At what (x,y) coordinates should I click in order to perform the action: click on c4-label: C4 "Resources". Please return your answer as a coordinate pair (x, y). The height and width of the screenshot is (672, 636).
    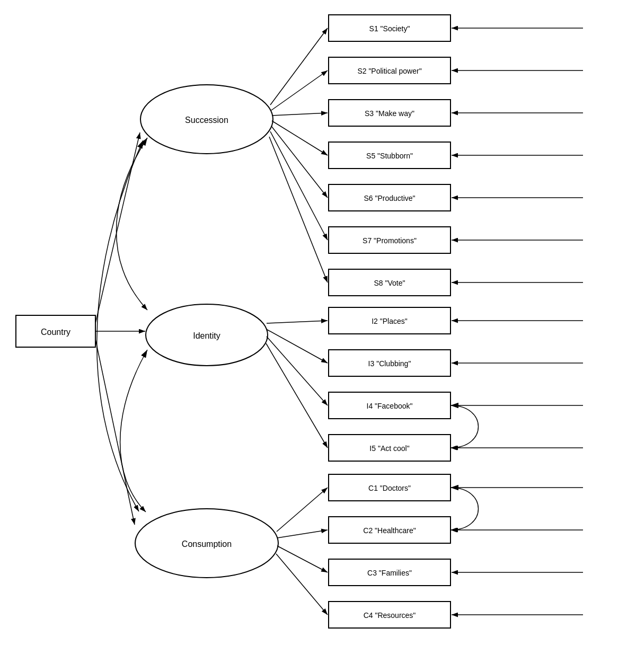
    Looking at the image, I should click on (390, 615).